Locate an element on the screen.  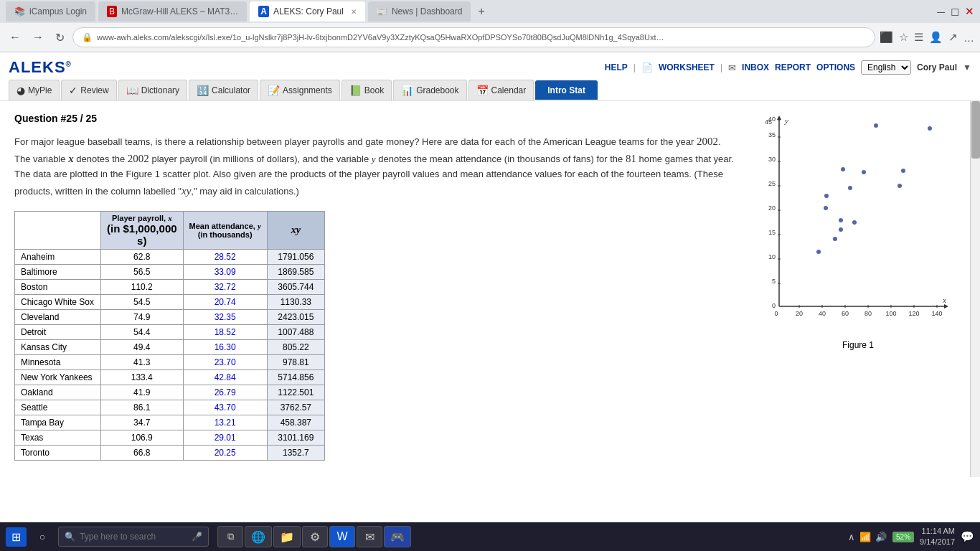
svg-text: 100 is located at coordinates (891, 314).